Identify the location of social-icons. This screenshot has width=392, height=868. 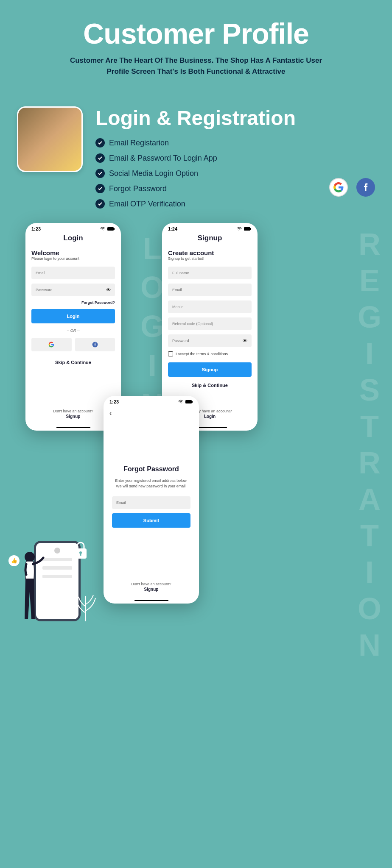
(352, 187).